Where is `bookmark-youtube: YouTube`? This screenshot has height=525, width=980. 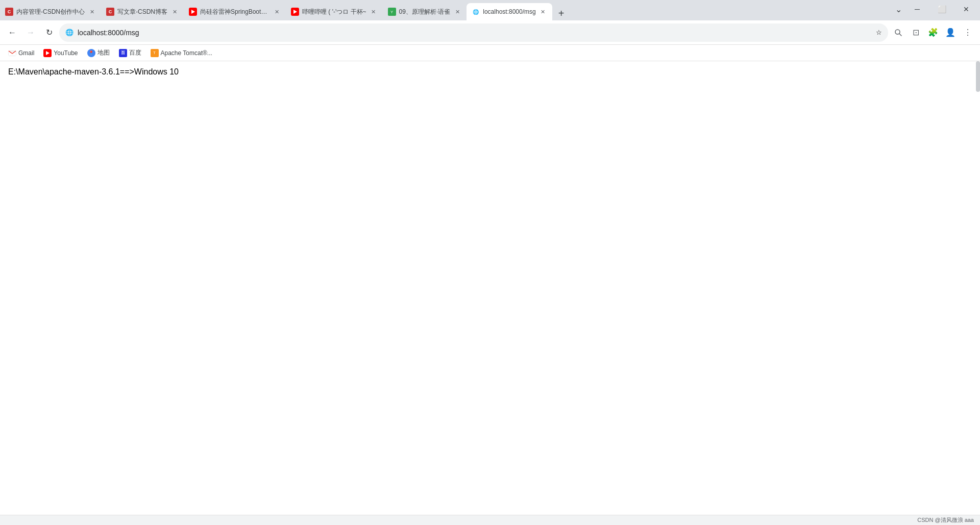
bookmark-youtube: YouTube is located at coordinates (60, 53).